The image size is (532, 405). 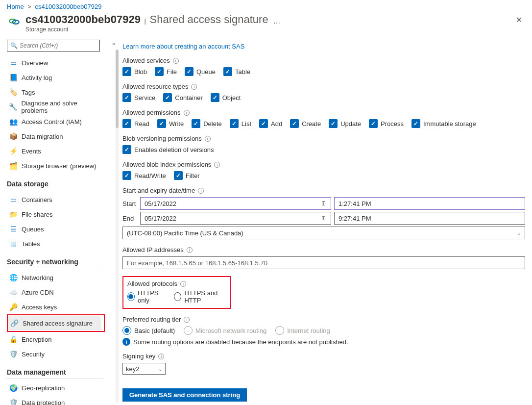 I want to click on scrollbar-track, so click(x=117, y=226).